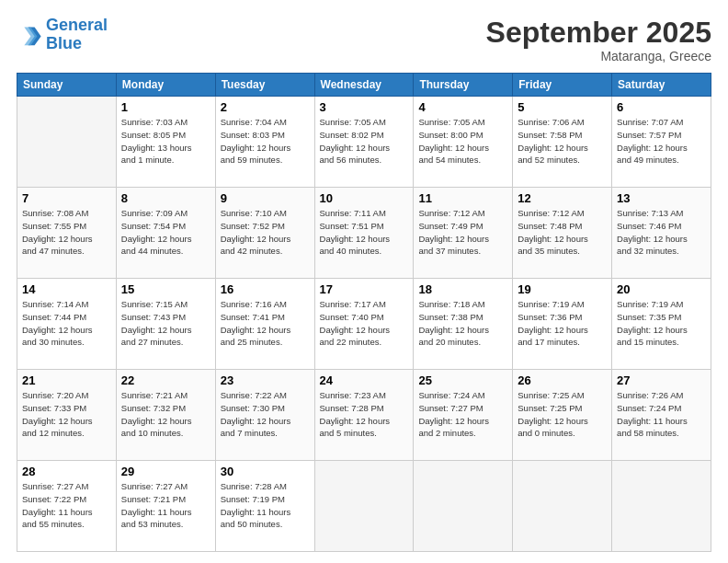 The height and width of the screenshot is (563, 728). Describe the element at coordinates (364, 142) in the screenshot. I see `day-info: Sunrise: 7:05 AMSunset: 8:02 PMDaylight:…` at that location.